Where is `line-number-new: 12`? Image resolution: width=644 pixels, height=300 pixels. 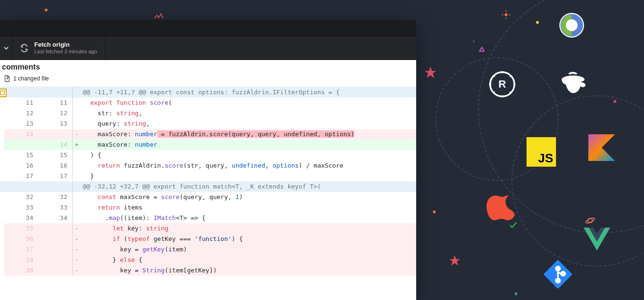
line-number-new: 12 is located at coordinates (55, 113).